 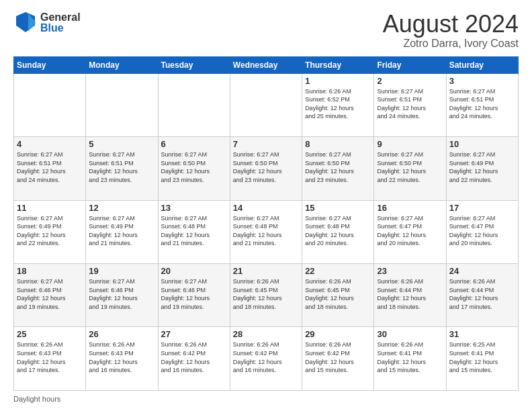 I want to click on day-number: 24, so click(x=482, y=271).